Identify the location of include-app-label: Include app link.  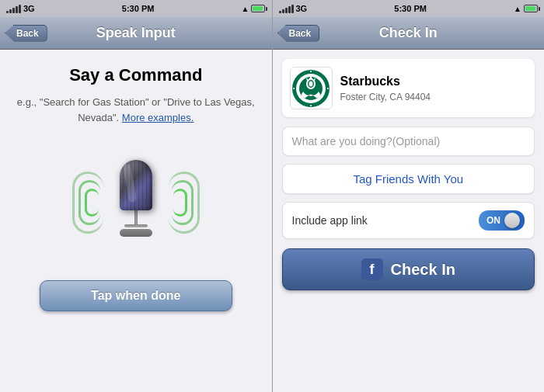
(330, 220).